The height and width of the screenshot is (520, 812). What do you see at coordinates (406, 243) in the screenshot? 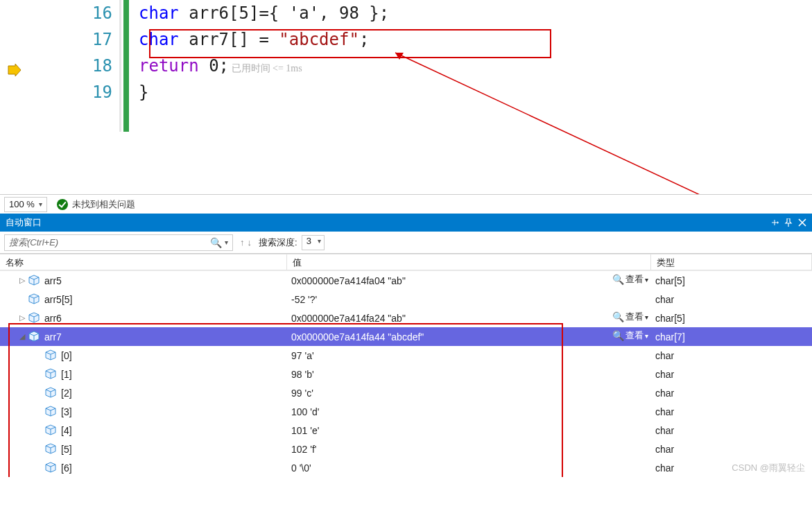
I see `panel-toolbar: 搜索(Ctrl+E) 🔍▾ ↑↓ 搜索深度: 3` at bounding box center [406, 243].